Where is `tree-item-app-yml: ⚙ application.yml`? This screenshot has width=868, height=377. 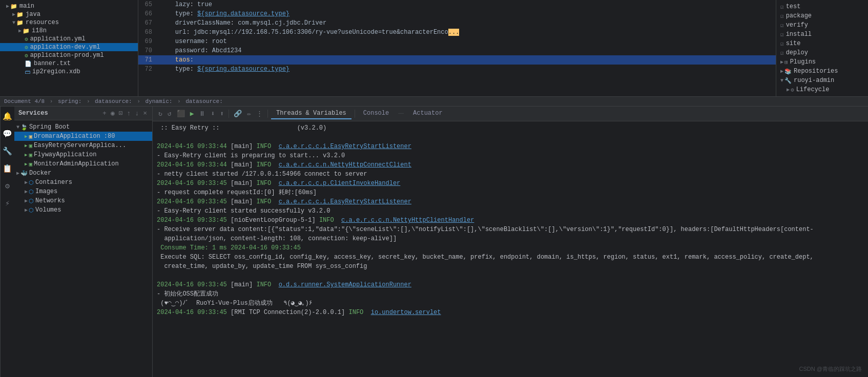 tree-item-app-yml: ⚙ application.yml is located at coordinates (69, 39).